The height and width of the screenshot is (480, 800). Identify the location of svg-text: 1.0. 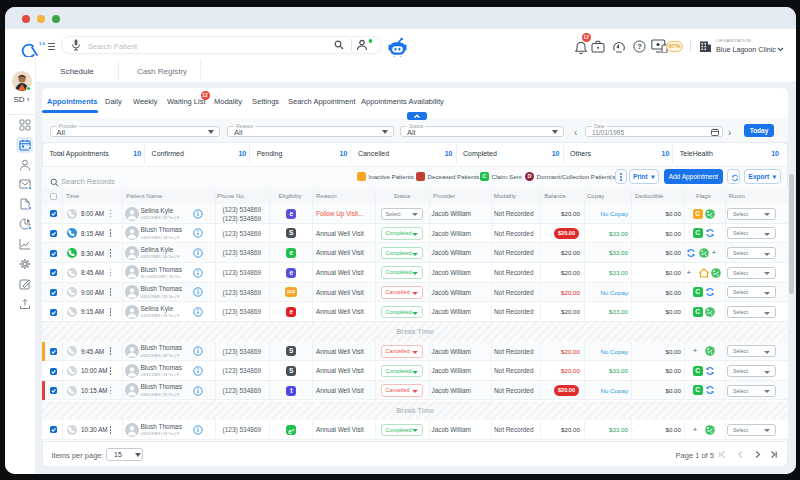
(42, 44).